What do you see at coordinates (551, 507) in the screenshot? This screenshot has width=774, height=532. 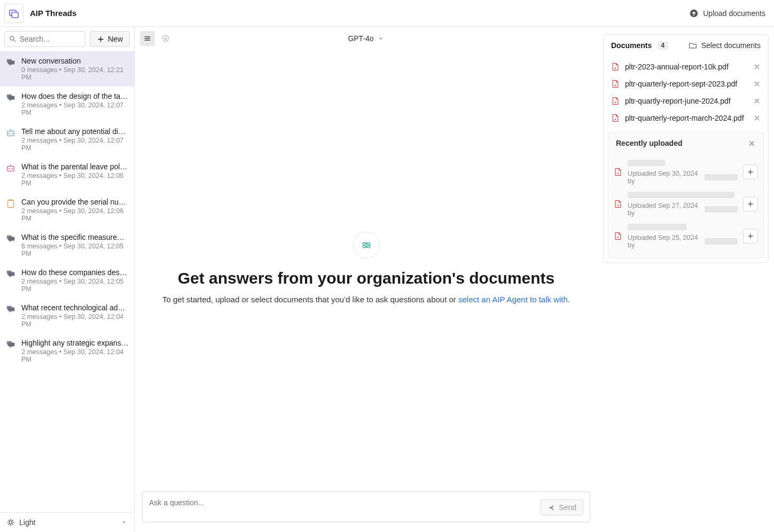 I see `send-icon` at bounding box center [551, 507].